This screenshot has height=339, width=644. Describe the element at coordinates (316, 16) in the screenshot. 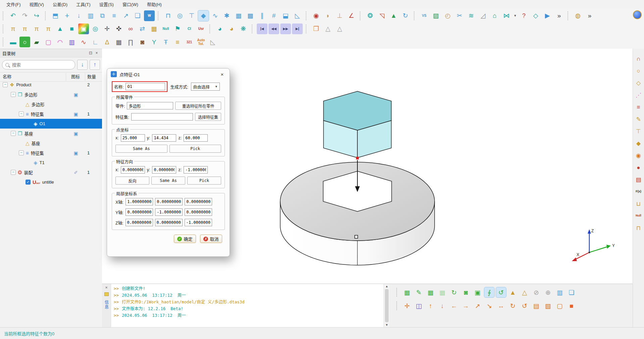

I see `dial-gauge-icon: ◉` at that location.